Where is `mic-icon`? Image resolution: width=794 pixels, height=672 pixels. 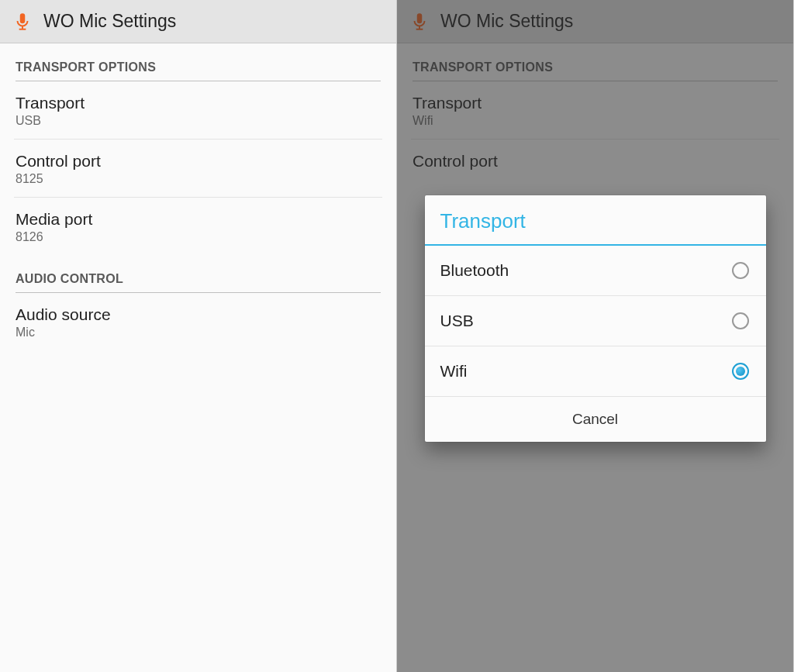
mic-icon is located at coordinates (22, 22).